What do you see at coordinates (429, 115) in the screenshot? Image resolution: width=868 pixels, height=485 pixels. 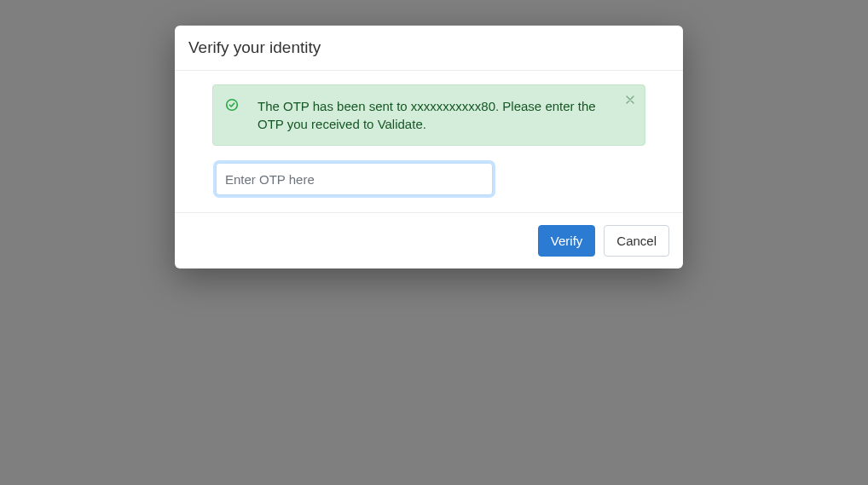 I see `success-alert: The OTP has been sent to xxxxxxxxxxx80. …` at bounding box center [429, 115].